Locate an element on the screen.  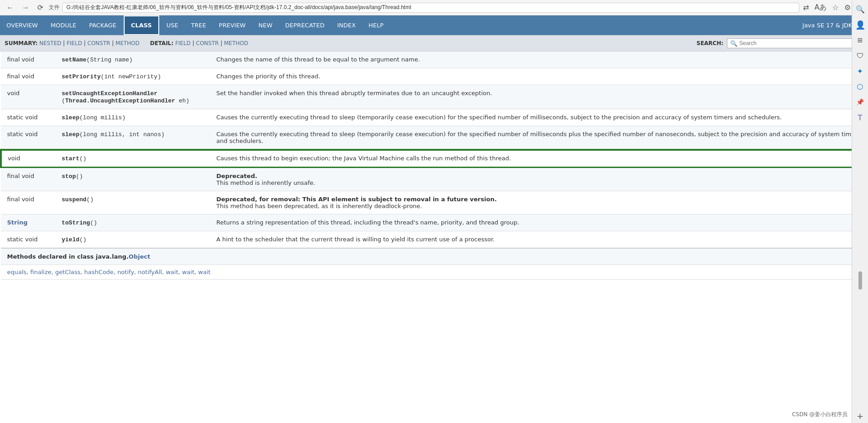
summary-right: SEARCH: 🔍 ✕ is located at coordinates (780, 43).